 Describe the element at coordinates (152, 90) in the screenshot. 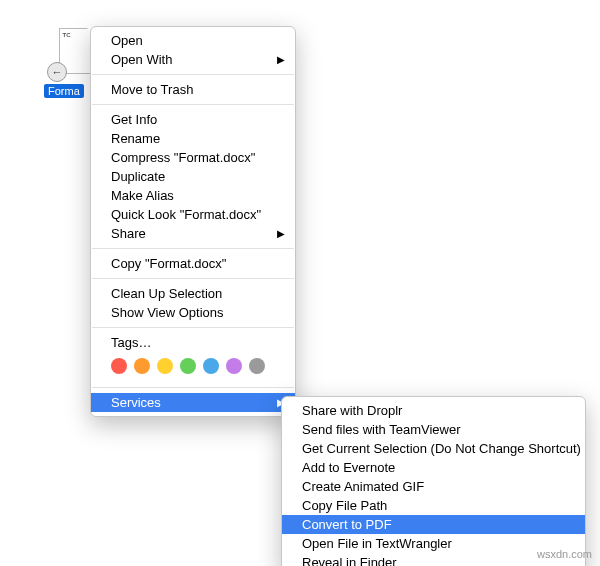

I see `menu-item-label: Move to Trash` at that location.